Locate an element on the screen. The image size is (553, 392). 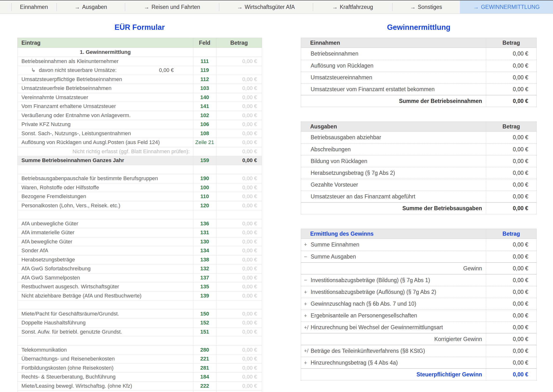
tab-gewinnermittlung: →GEWINNERMITTLUNG is located at coordinates (506, 7).